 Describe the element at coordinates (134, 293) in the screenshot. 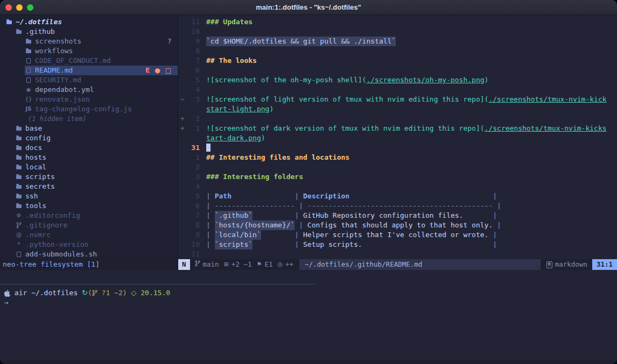

I see `prompt-segment: ◇` at that location.